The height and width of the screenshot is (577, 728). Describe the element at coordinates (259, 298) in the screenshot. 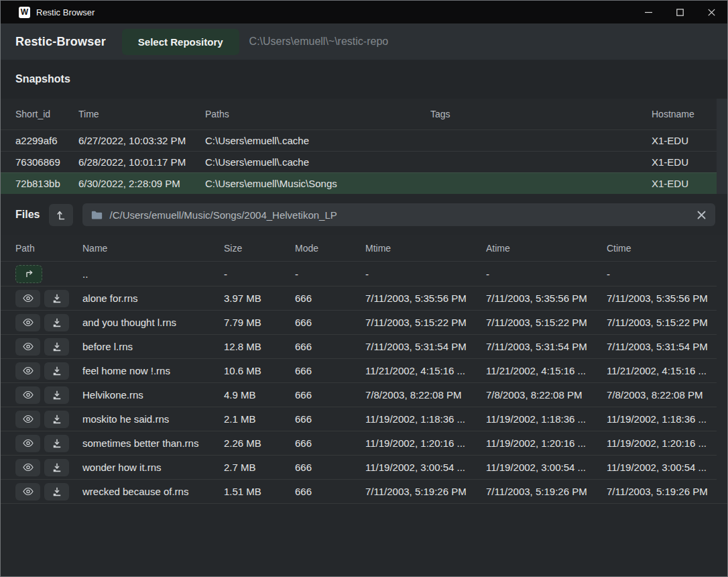

I see `file-size: 3.97 MB` at that location.